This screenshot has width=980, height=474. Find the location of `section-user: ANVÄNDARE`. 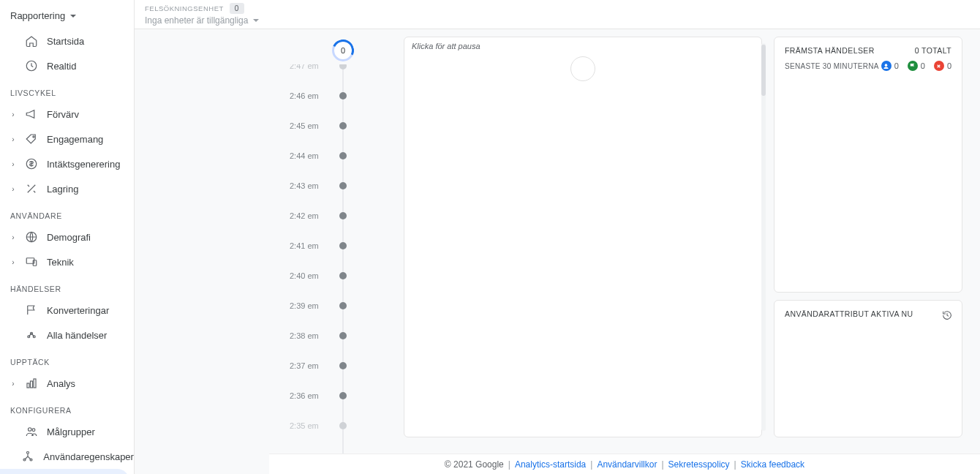

section-user: ANVÄNDARE is located at coordinates (67, 213).